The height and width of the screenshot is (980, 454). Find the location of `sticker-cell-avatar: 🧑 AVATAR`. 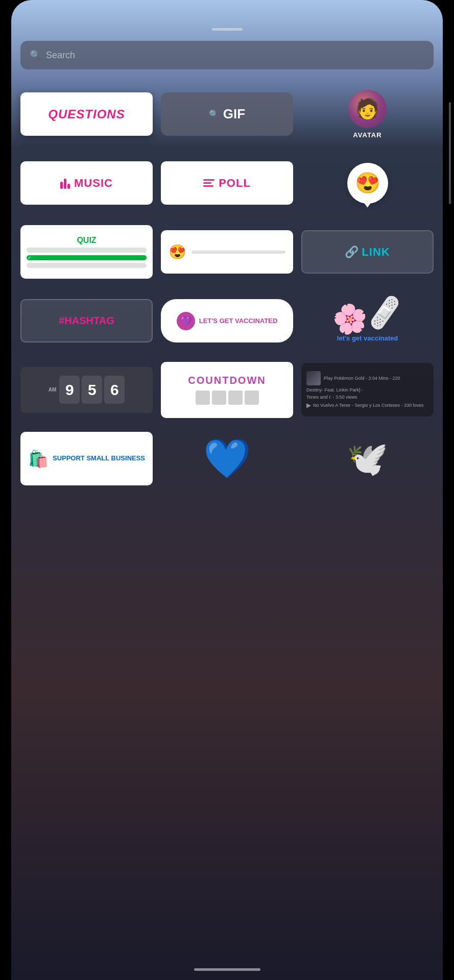

sticker-cell-avatar: 🧑 AVATAR is located at coordinates (368, 114).